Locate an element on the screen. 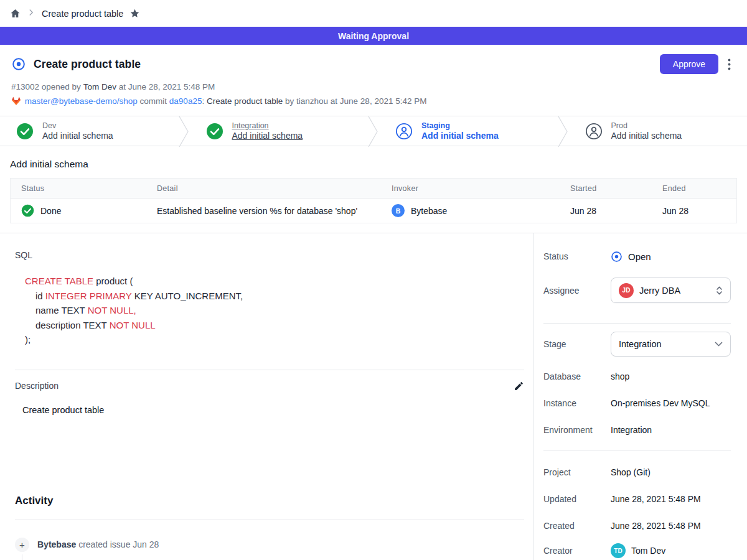  up-down-chevron-icon is located at coordinates (720, 291).